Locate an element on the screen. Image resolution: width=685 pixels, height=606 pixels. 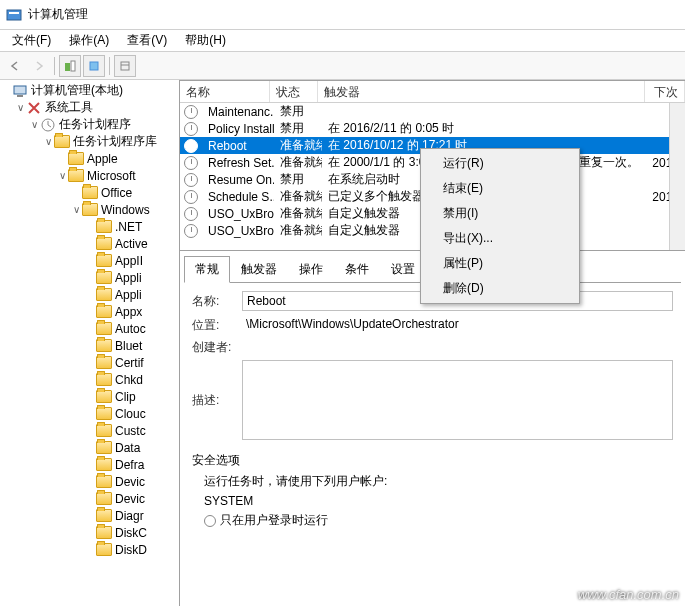
tree-label: AppII is located at coordinates (129, 261).